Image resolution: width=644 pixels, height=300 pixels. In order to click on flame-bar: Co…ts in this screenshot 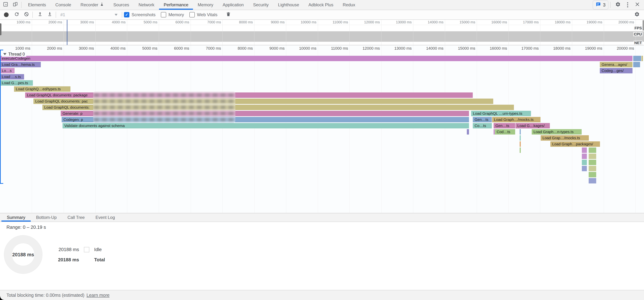, I will do `click(482, 126)`.